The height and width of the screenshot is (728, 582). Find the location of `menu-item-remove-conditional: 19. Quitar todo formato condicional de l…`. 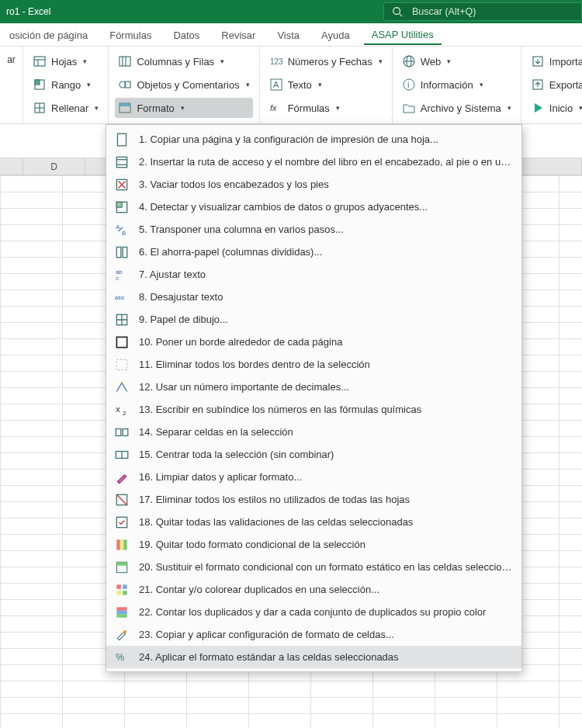

menu-item-remove-conditional: 19. Quitar todo formato condicional de l… is located at coordinates (314, 545).